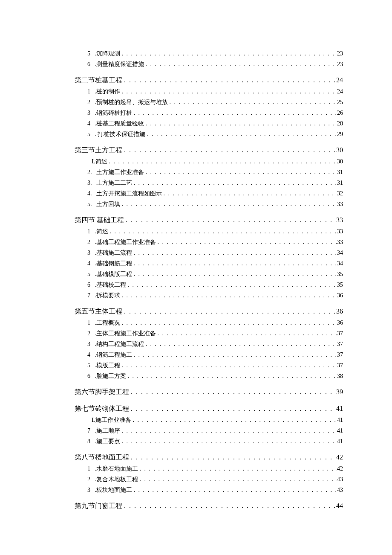 The width and height of the screenshot is (392, 555). I want to click on toc-sub-row: 4.钢筋工程施工37, so click(196, 355).